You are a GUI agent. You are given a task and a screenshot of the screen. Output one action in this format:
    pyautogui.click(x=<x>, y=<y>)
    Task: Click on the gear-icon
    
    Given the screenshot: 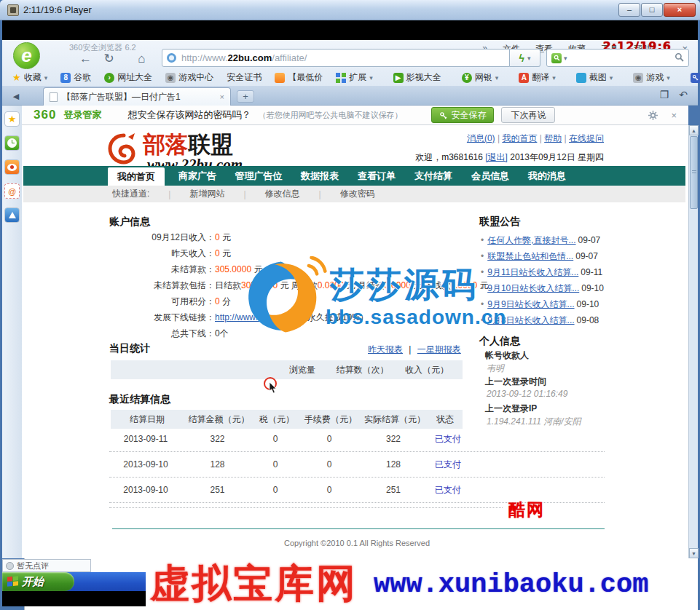 What is the action you would take?
    pyautogui.click(x=653, y=115)
    